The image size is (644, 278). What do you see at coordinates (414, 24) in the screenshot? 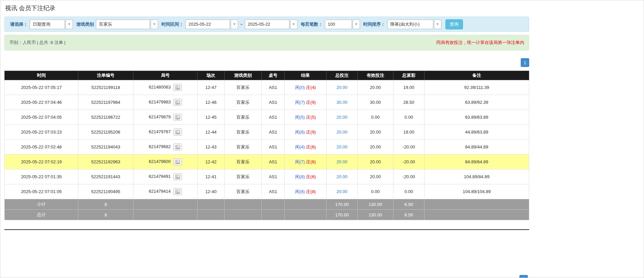
I see `sort-order-combobox: 降幂(由大到小) ▼` at bounding box center [414, 24].